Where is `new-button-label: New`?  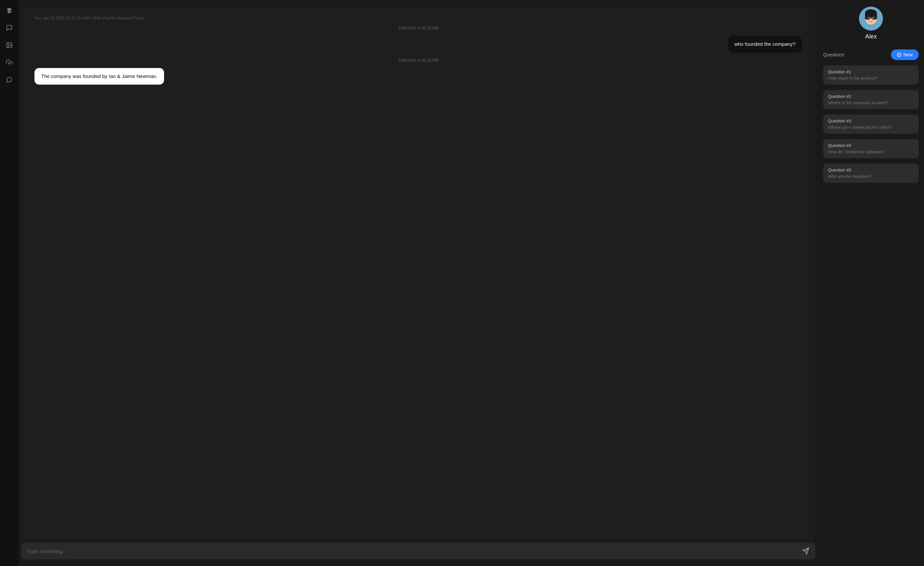
new-button-label: New is located at coordinates (908, 55).